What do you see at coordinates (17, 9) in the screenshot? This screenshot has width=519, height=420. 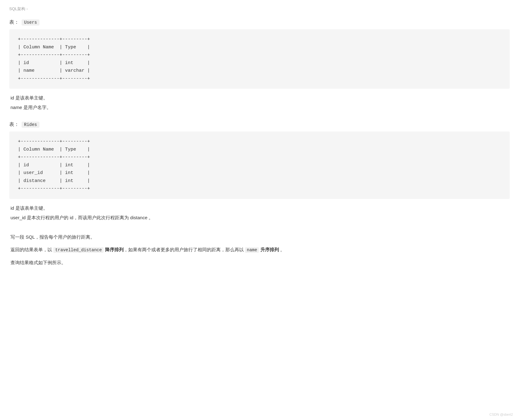 I see `breadcrumb-label: SQL架构` at bounding box center [17, 9].